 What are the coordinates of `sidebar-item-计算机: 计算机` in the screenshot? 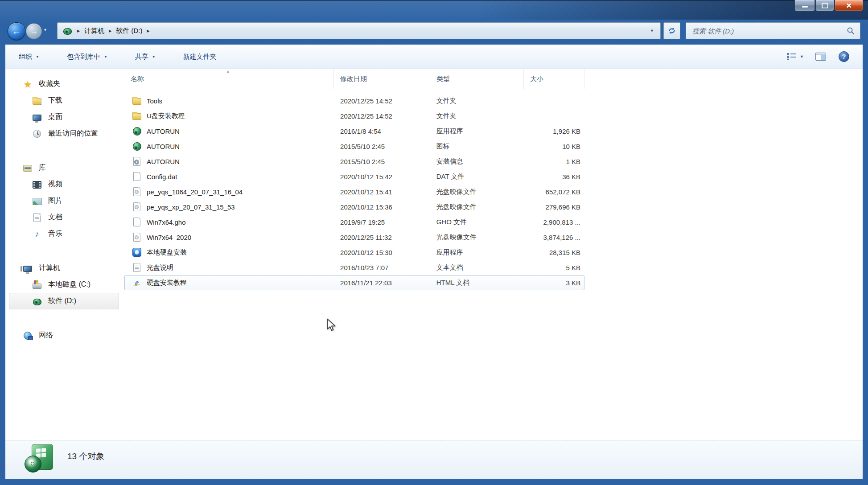 It's located at (64, 268).